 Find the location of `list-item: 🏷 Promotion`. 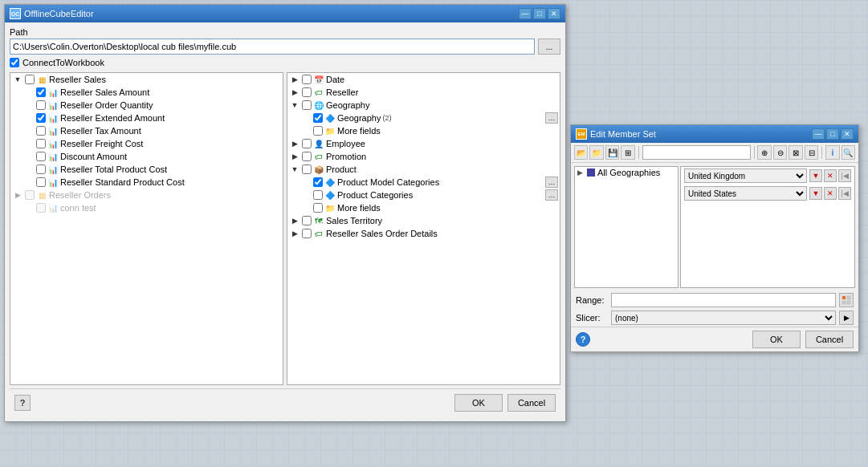

list-item: 🏷 Promotion is located at coordinates (424, 156).